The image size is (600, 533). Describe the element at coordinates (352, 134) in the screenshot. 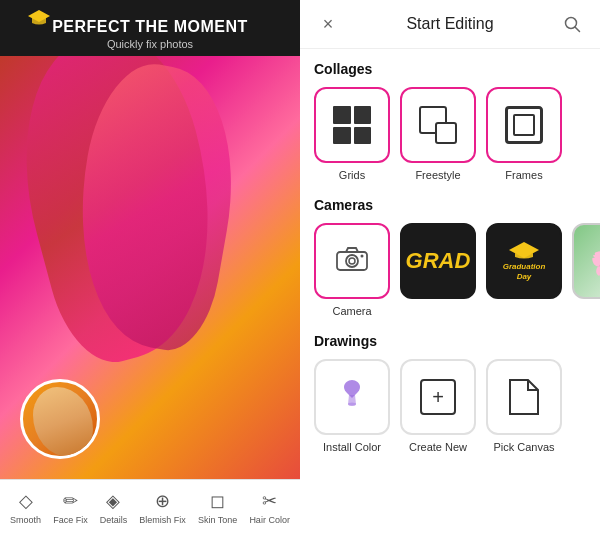

I see `grids-item: Grids` at that location.